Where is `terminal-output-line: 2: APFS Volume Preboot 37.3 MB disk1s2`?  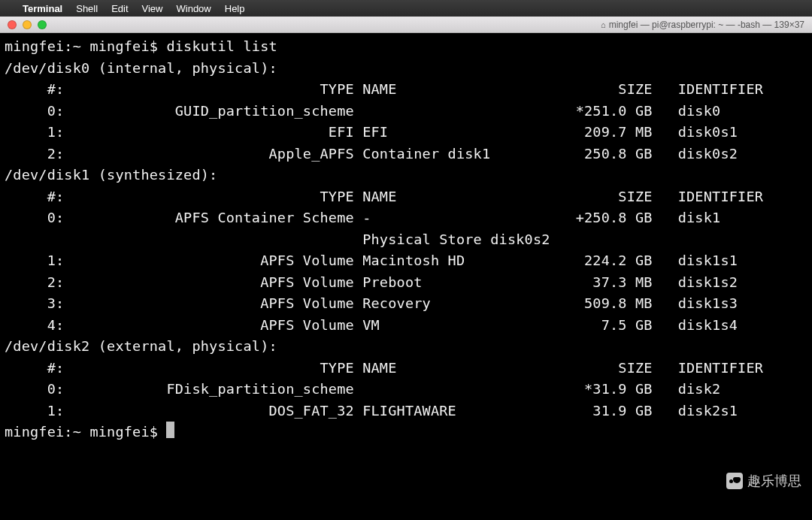
terminal-output-line: 2: APFS Volume Preboot 37.3 MB disk1s2 is located at coordinates (406, 283).